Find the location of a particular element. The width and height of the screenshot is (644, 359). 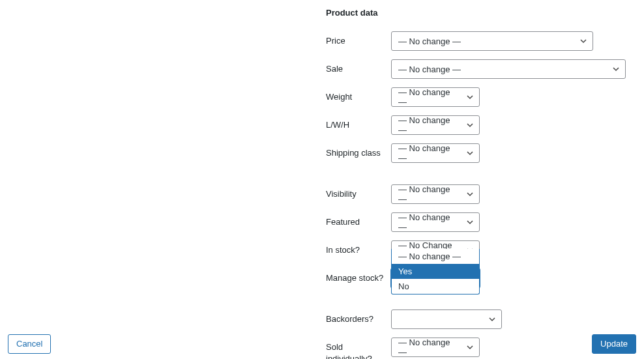

update-button: Update is located at coordinates (614, 344).